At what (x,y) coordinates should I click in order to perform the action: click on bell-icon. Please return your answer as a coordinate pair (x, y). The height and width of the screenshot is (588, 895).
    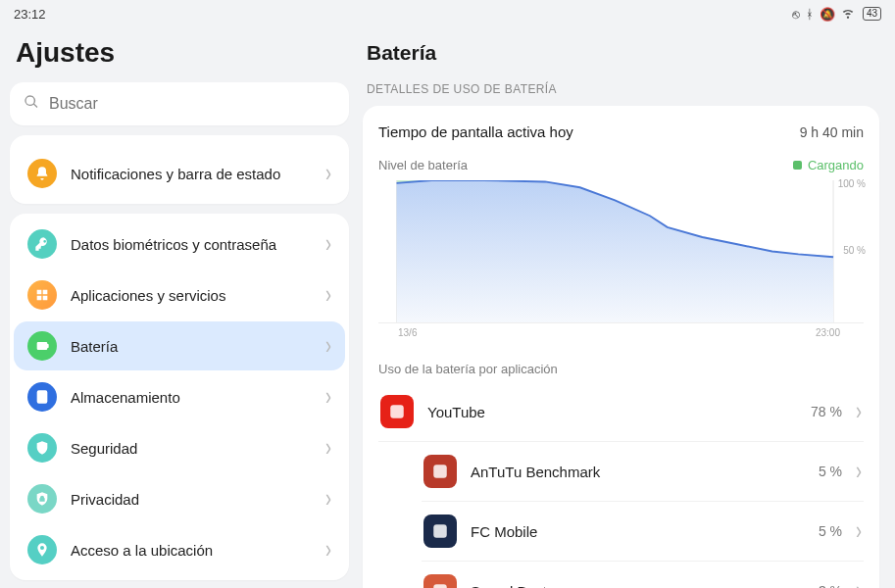
    Looking at the image, I should click on (42, 173).